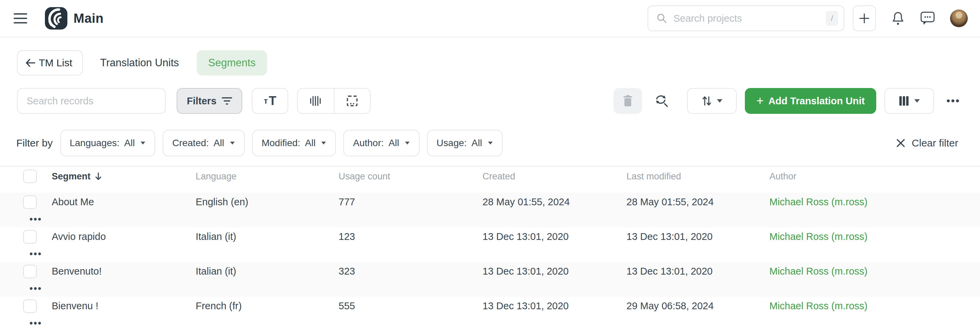 This screenshot has width=980, height=331. I want to click on filter-by-label: Filter by, so click(35, 143).